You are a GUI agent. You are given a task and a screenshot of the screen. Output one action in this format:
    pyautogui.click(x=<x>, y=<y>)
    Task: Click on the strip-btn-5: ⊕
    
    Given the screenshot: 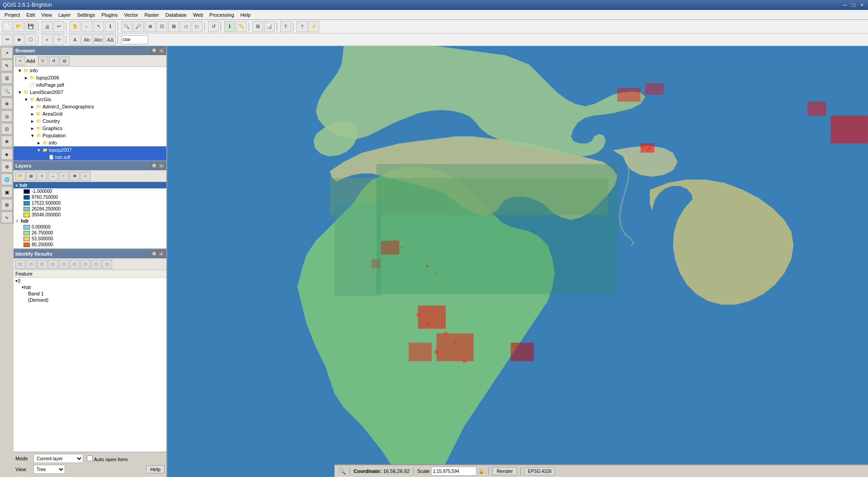 What is the action you would take?
    pyautogui.click(x=7, y=103)
    